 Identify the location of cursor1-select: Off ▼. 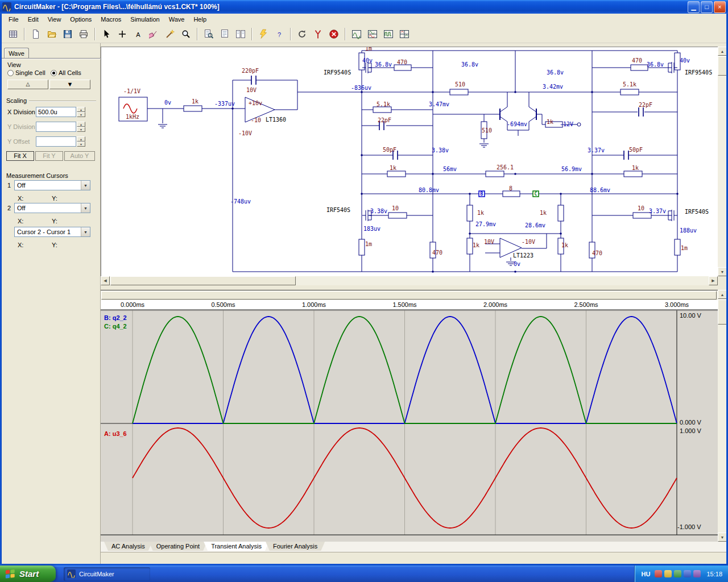
(52, 185).